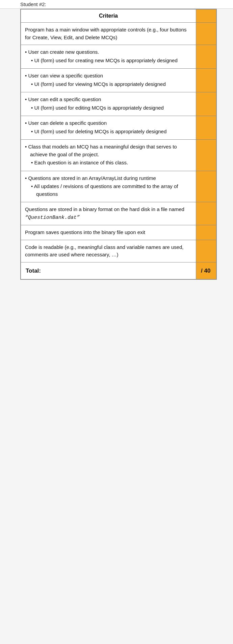 The image size is (233, 644). Describe the element at coordinates (119, 214) in the screenshot. I see `table-row: Questions are stored in a binary format …` at that location.